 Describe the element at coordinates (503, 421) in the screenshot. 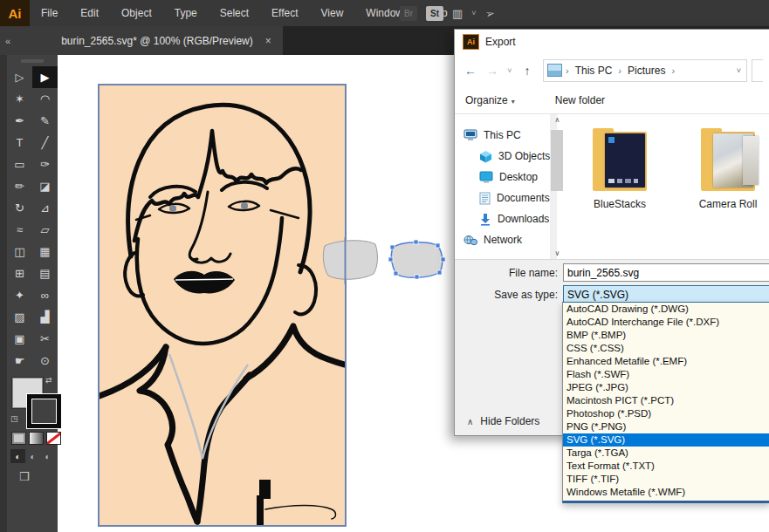

I see `hide-folders-button: ∧ Hide Folders` at that location.